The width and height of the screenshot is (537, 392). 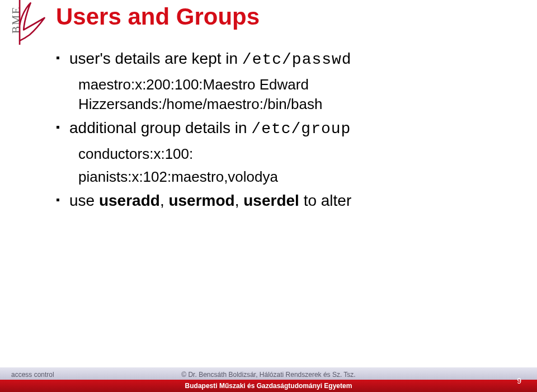 What do you see at coordinates (297, 59) in the screenshot?
I see `code-span: /etc/passwd` at bounding box center [297, 59].